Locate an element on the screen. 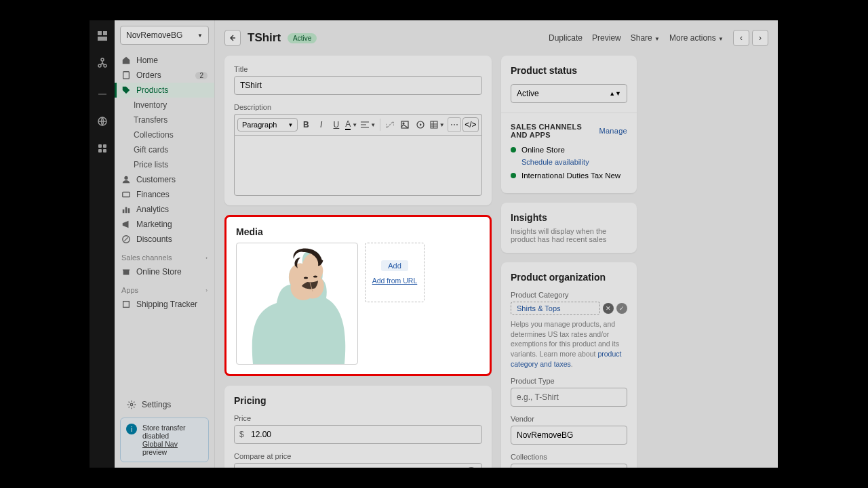 The width and height of the screenshot is (868, 488). category-value: Shirts & Tops is located at coordinates (555, 308).